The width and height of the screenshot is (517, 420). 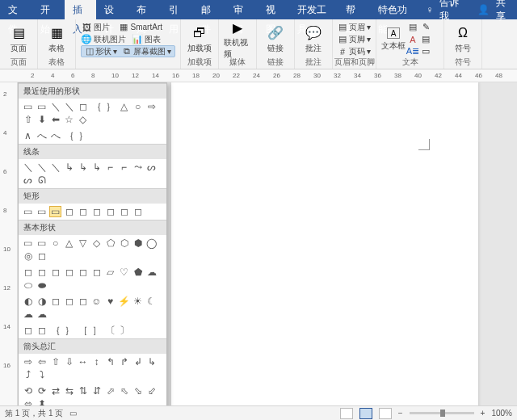 I want to click on shape-option: ☾, so click(x=152, y=301).